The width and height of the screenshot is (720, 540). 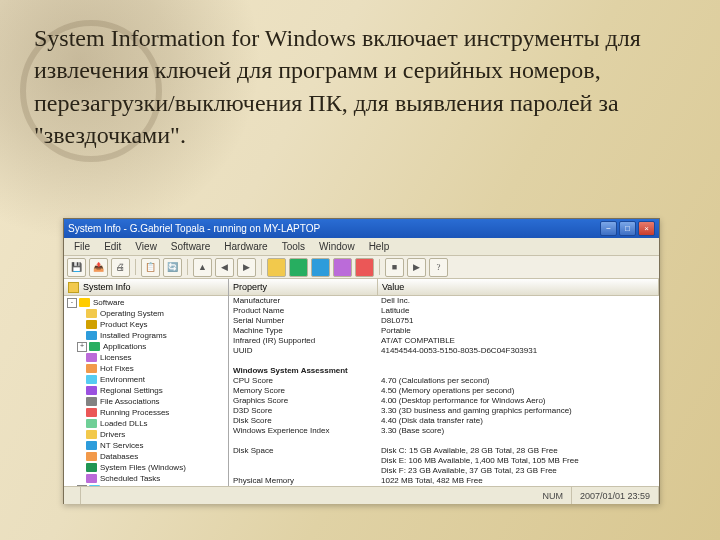 What do you see at coordinates (628, 228) in the screenshot?
I see `maximize-button: □` at bounding box center [628, 228].